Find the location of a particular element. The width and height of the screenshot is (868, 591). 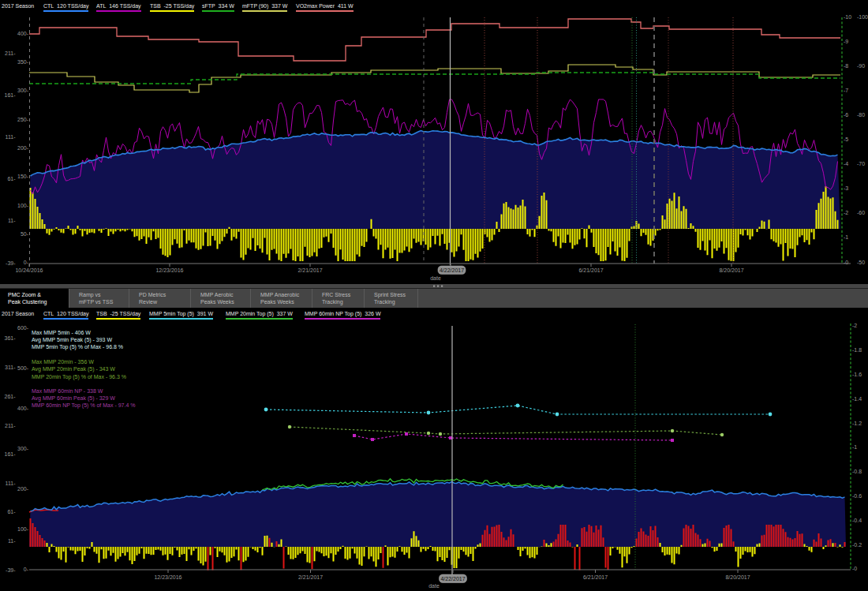

svg-text: -5 is located at coordinates (846, 139).